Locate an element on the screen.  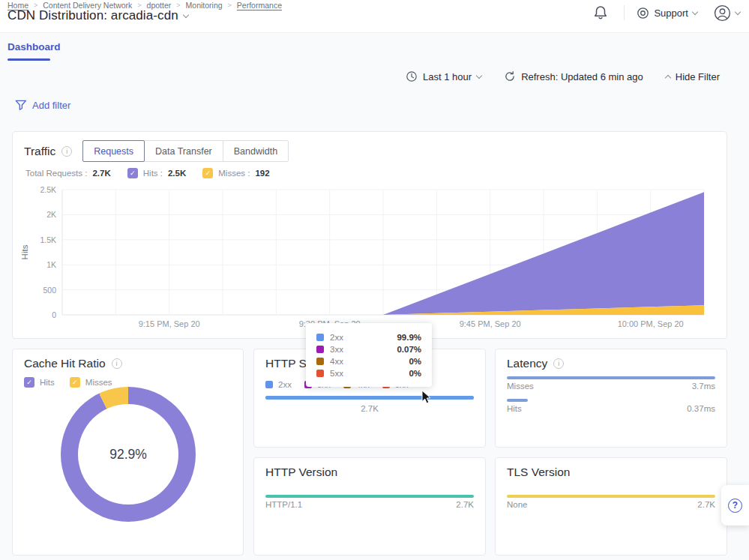
header-divider is located at coordinates (624, 13).